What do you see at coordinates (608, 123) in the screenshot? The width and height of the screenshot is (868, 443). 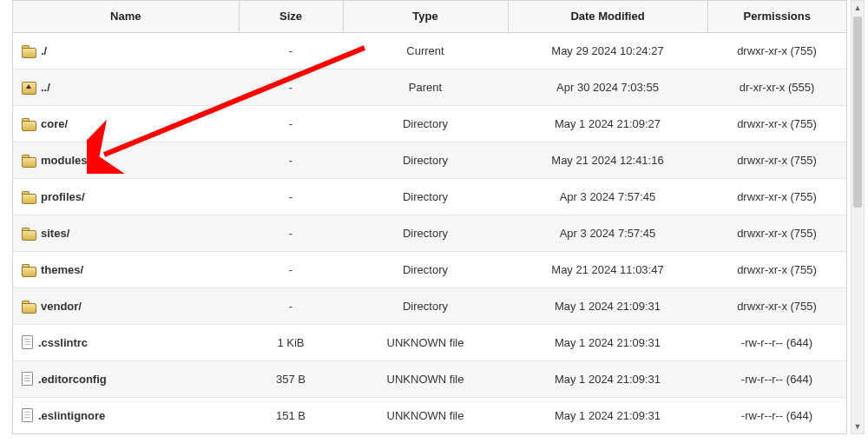 I see `cell-date: May 1 2024 21:09:27` at bounding box center [608, 123].